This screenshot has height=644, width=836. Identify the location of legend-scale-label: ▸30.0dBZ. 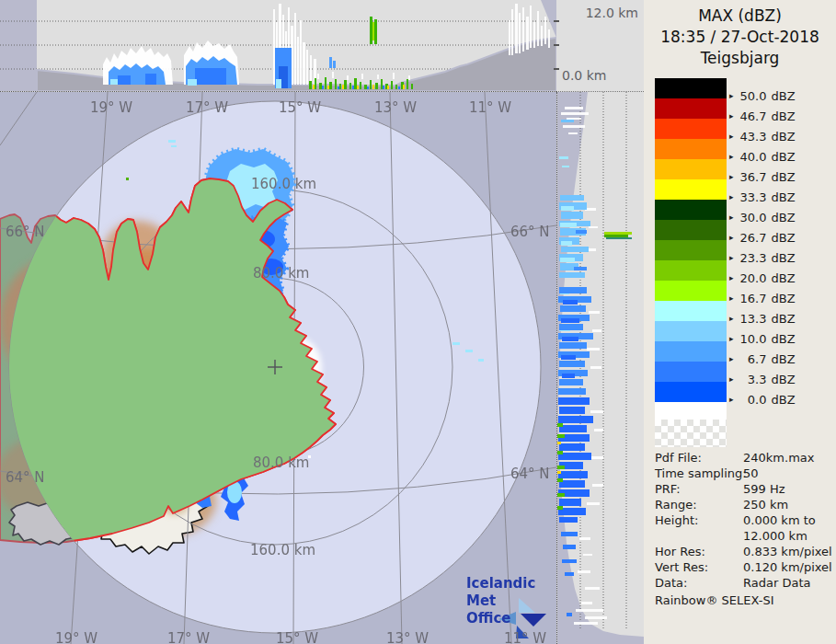
(762, 217).